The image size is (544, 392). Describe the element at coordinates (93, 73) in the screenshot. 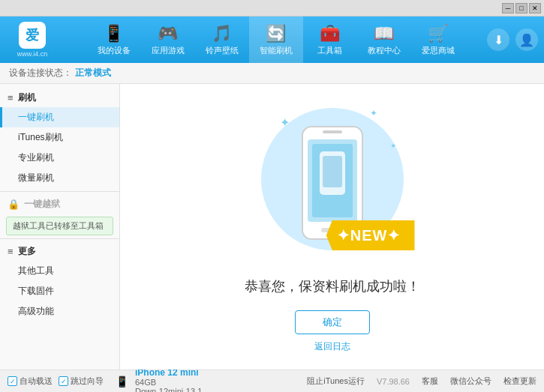

I see `status-value: 正常模式` at that location.